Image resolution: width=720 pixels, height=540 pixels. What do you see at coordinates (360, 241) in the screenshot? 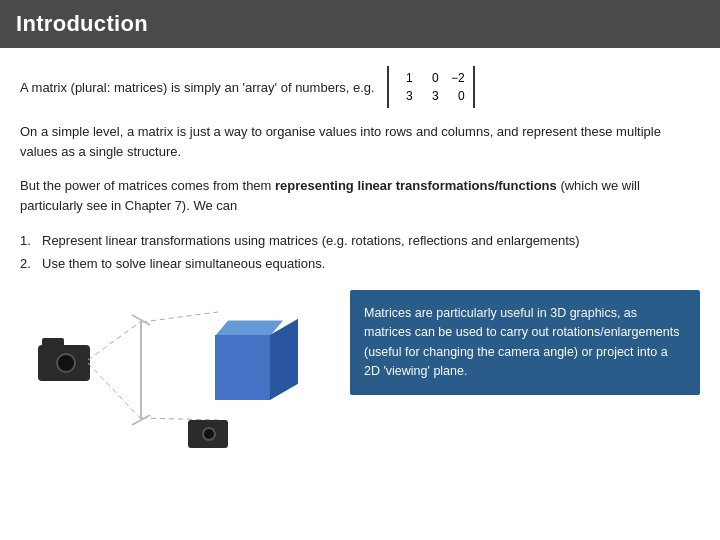
I see `list-item-1: 1. Represent linear transformations usin…` at bounding box center [360, 241].